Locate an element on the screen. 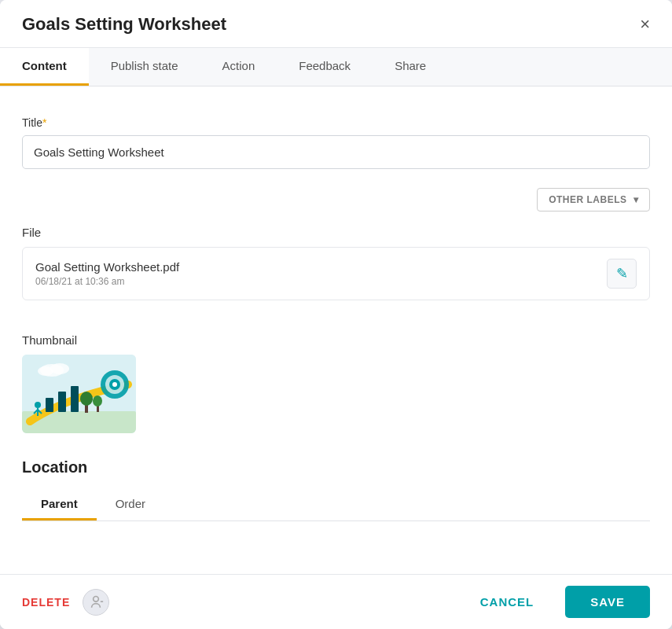 Image resolution: width=672 pixels, height=629 pixels. chevron-down-icon: ▾ is located at coordinates (637, 200).